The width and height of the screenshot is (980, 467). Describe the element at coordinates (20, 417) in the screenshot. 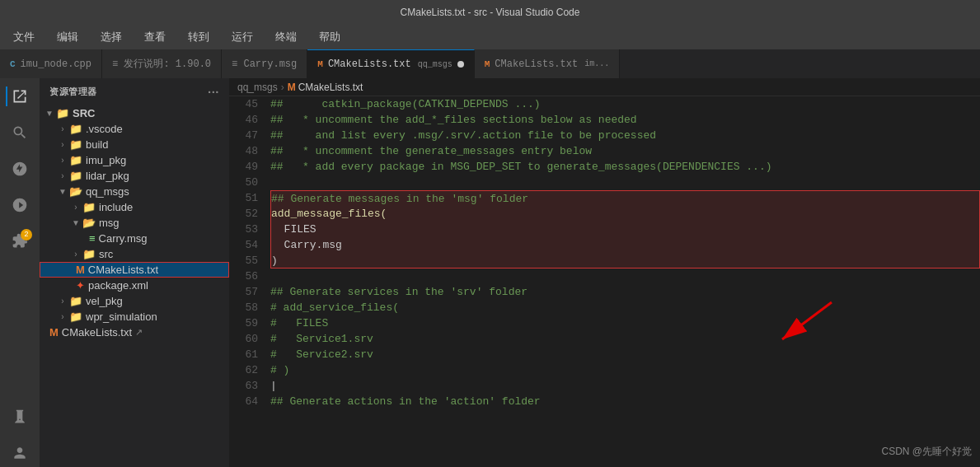

I see `activity-flask` at that location.